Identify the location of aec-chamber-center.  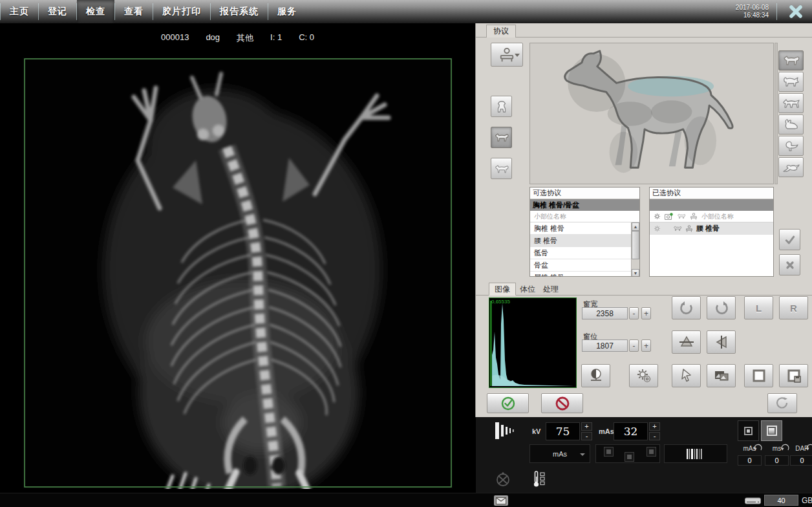
(630, 457).